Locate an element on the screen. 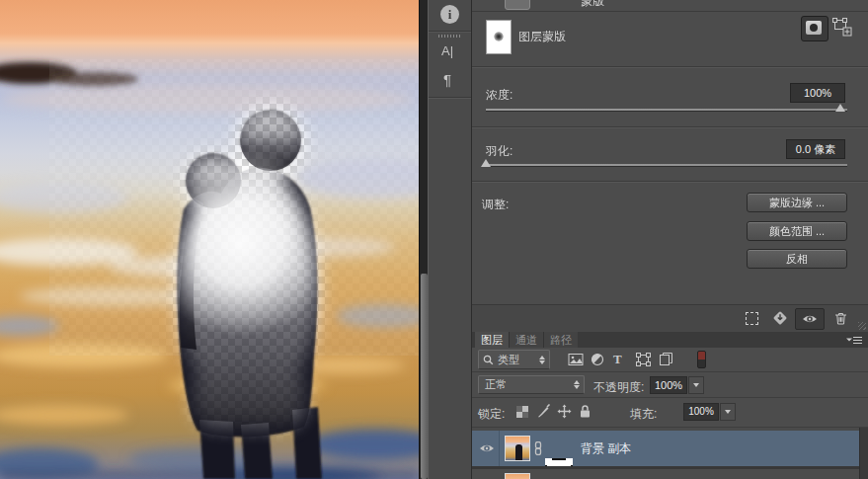 The height and width of the screenshot is (479, 868). panel-menu-icon is located at coordinates (854, 340).